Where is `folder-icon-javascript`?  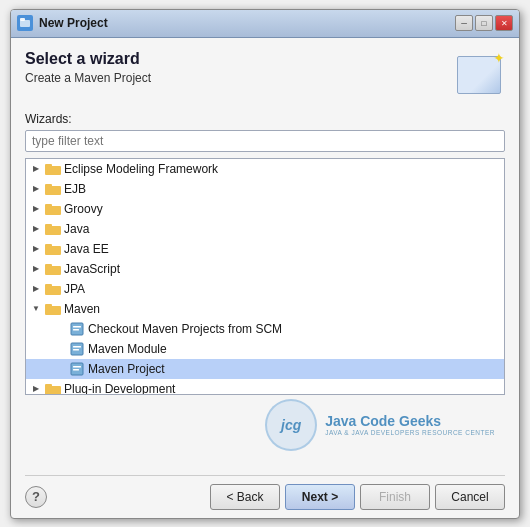
folder-icon-javascript is located at coordinates (53, 269).